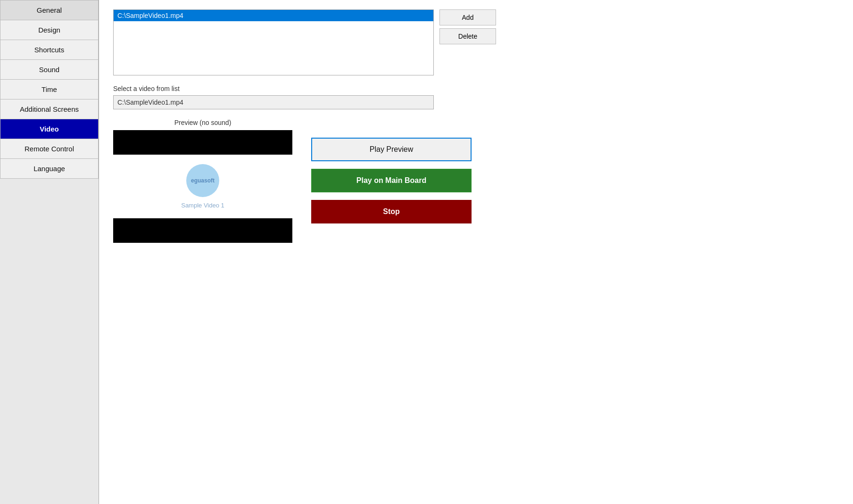  I want to click on sidebar-item-video: Video, so click(49, 129).